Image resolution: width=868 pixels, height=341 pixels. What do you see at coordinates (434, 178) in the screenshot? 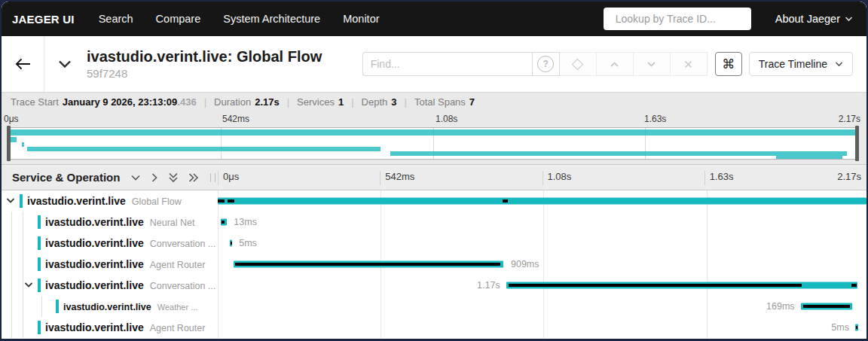
I see `span-table-header: Service & Operation 0μs 542ms 1.08s 1.63…` at bounding box center [434, 178].